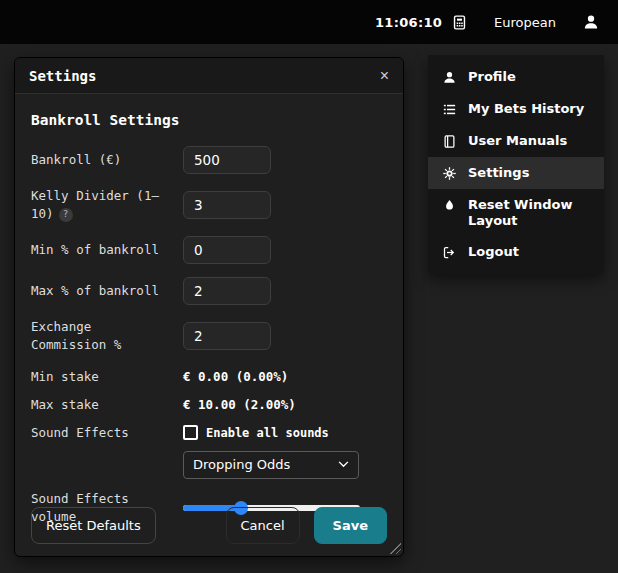 This screenshot has height=573, width=618. What do you see at coordinates (107, 291) in the screenshot?
I see `max-pct-label: Max % of bankroll` at bounding box center [107, 291].